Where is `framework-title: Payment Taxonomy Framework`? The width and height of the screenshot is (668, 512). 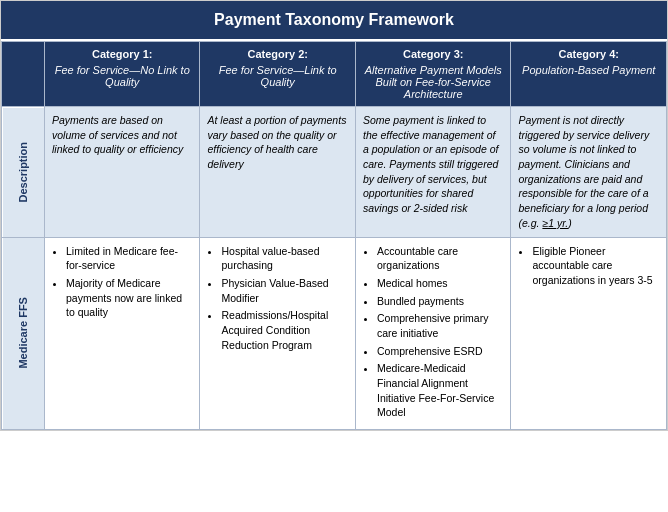 framework-title: Payment Taxonomy Framework is located at coordinates (334, 21).